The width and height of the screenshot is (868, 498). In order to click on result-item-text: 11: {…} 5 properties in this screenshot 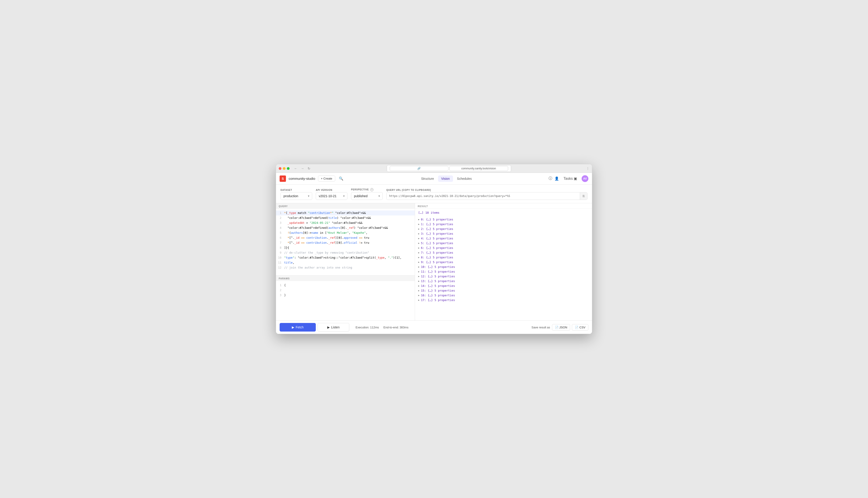, I will do `click(438, 272)`.